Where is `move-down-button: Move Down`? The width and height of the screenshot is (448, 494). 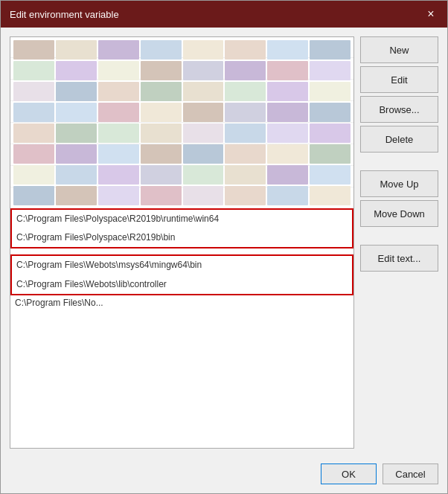
move-down-button: Move Down is located at coordinates (399, 214).